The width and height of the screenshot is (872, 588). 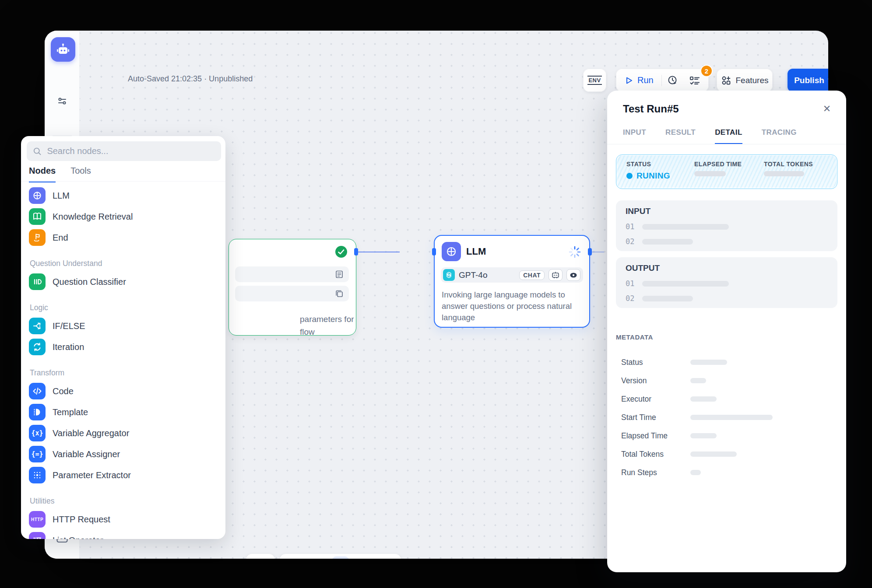 What do you see at coordinates (449, 275) in the screenshot?
I see `openai-icon` at bounding box center [449, 275].